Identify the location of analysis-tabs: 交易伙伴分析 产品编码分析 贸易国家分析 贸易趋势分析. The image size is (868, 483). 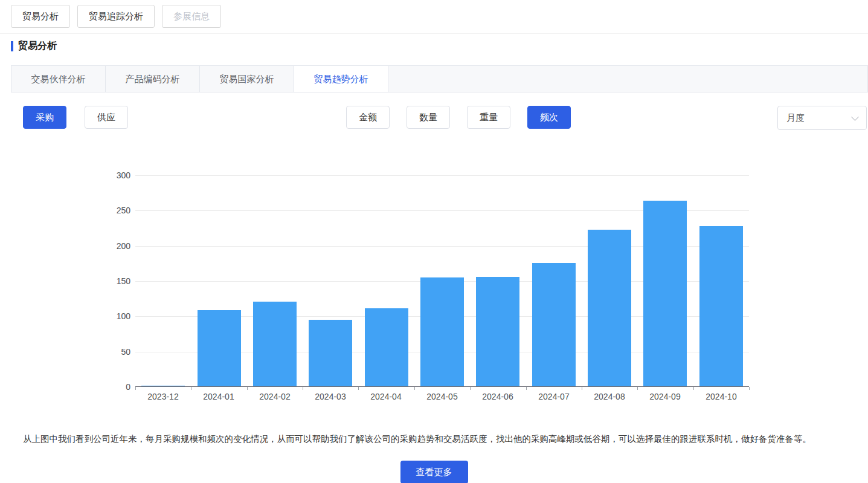
(440, 79).